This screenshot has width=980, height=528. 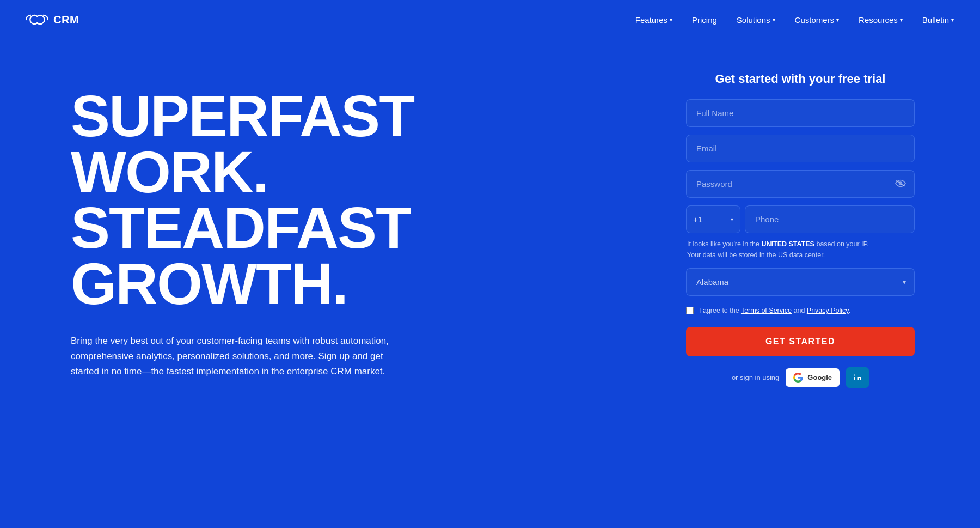 I want to click on country-code-value: +1, so click(x=698, y=219).